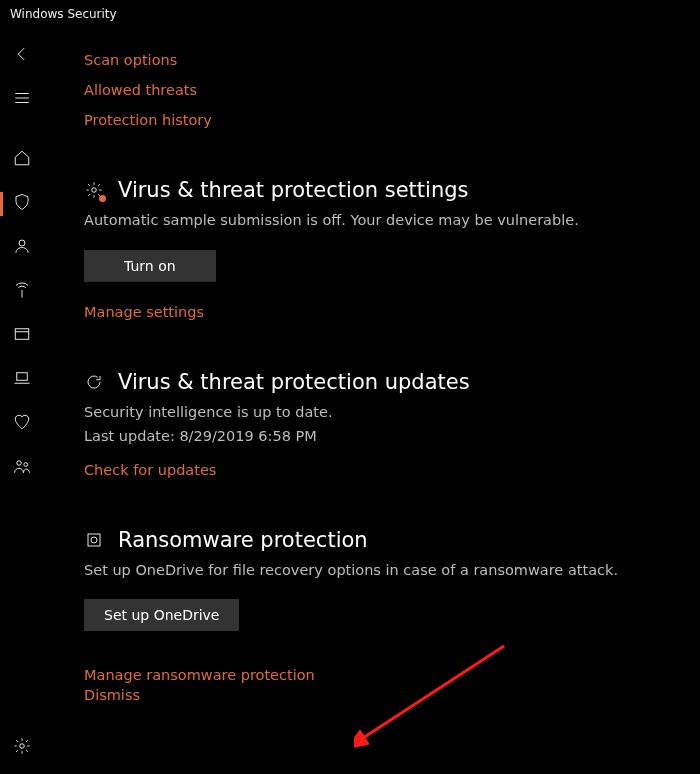 This screenshot has width=700, height=774. What do you see at coordinates (22, 380) in the screenshot?
I see `laptop-icon` at bounding box center [22, 380].